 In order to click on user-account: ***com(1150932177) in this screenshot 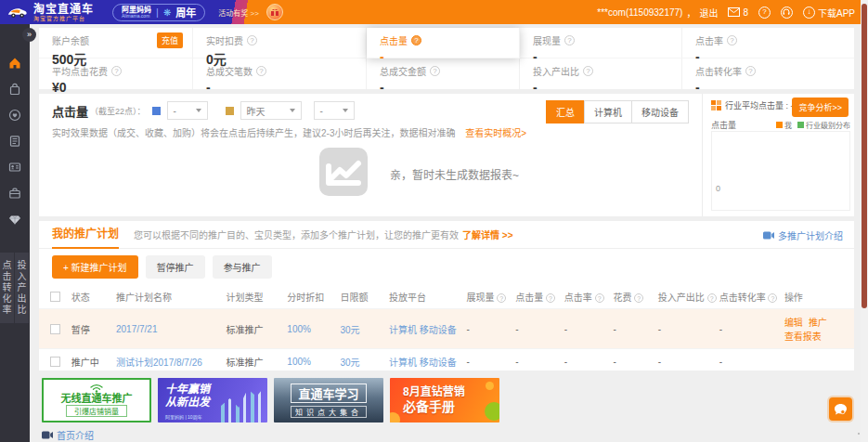, I will do `click(640, 13)`.